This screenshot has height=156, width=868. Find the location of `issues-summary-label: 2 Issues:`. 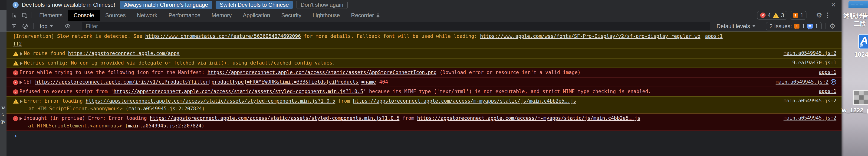

issues-summary-label: 2 Issues: is located at coordinates (781, 26).